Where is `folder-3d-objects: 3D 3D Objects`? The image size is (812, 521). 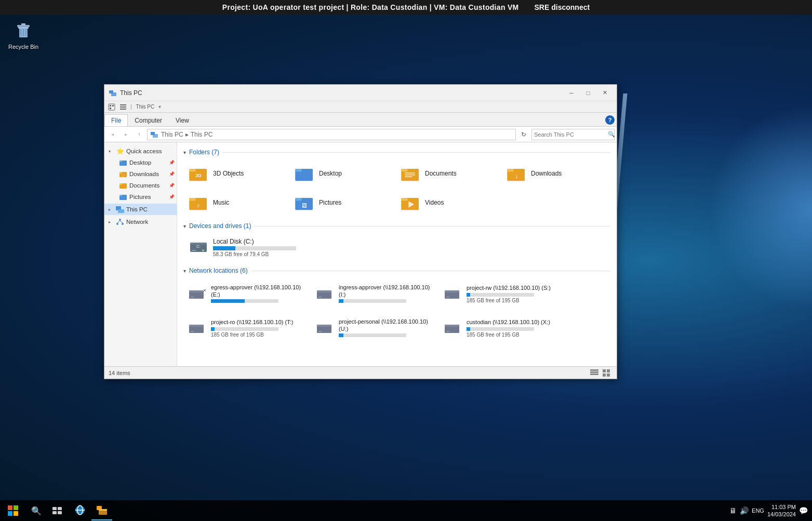 folder-3d-objects: 3D 3D Objects is located at coordinates (235, 173).